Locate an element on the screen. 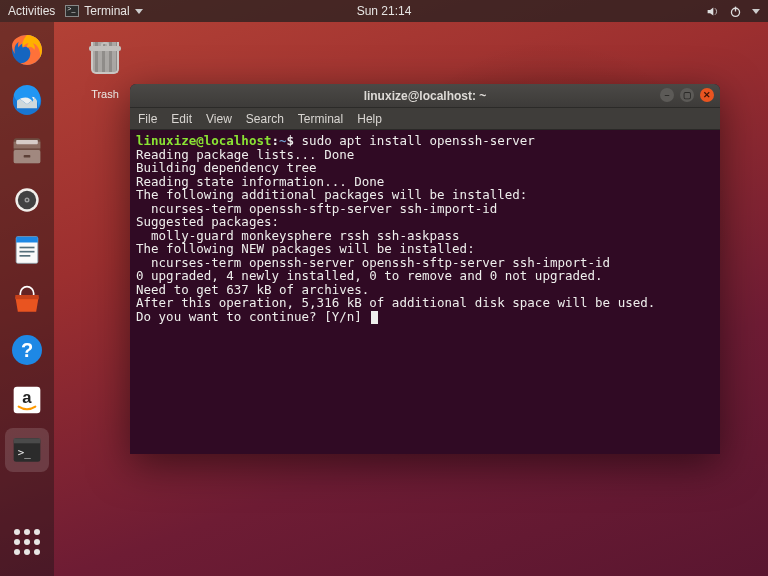 This screenshot has height=576, width=768. menu-file: File is located at coordinates (148, 119).